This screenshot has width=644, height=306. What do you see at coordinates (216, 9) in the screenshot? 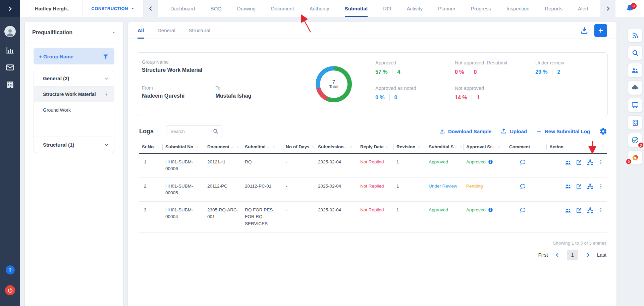
I see `nav-tab-boq: BOQ` at bounding box center [216, 9].